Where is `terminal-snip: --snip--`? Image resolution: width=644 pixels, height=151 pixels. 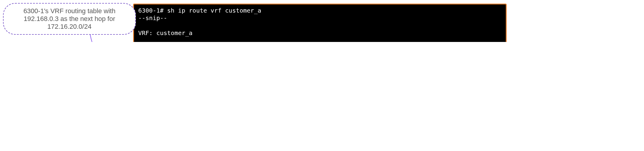 terminal-snip: --snip-- is located at coordinates (320, 18).